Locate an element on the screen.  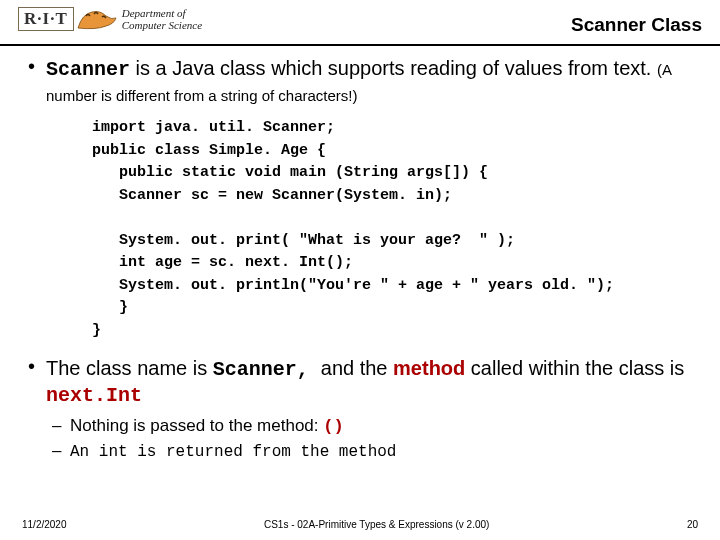
slide-header: R·I·T Department of Computer Science Sca… is located at coordinates (360, 23).